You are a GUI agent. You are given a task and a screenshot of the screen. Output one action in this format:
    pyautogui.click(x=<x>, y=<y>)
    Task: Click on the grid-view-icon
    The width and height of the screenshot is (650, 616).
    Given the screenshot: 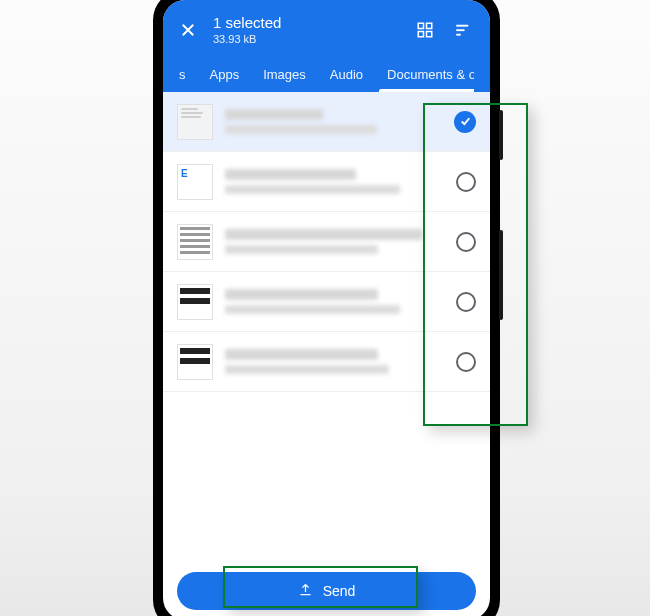 What is the action you would take?
    pyautogui.click(x=425, y=30)
    